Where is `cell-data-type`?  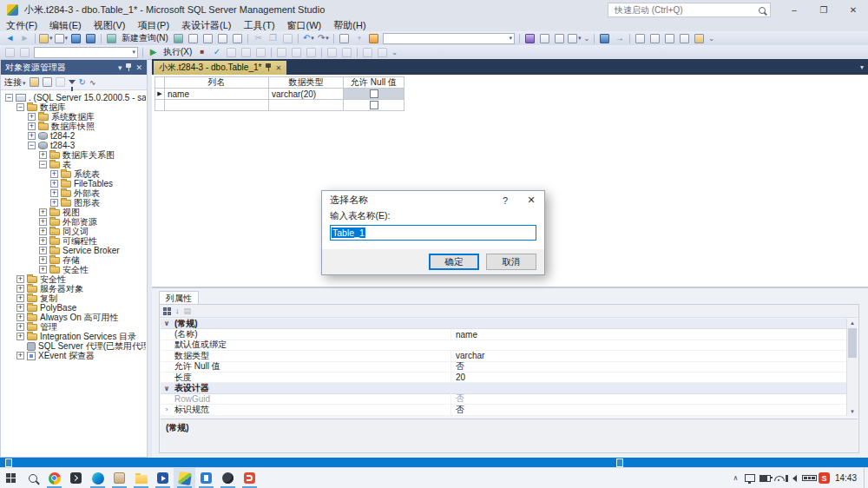
cell-data-type is located at coordinates (306, 106).